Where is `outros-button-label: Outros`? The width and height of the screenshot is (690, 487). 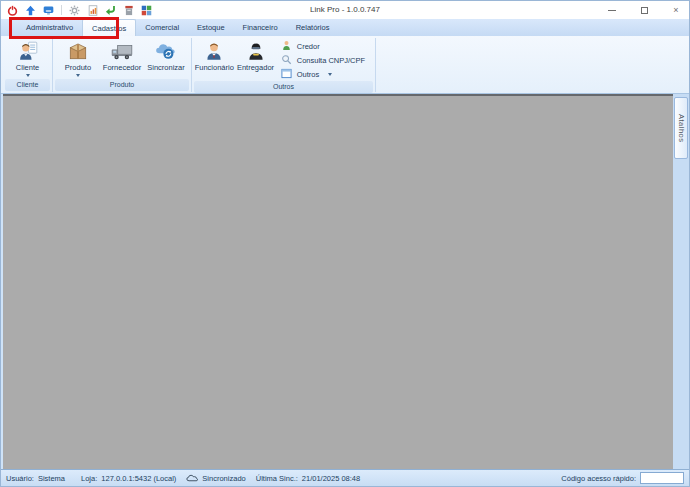
outros-button-label: Outros is located at coordinates (308, 74).